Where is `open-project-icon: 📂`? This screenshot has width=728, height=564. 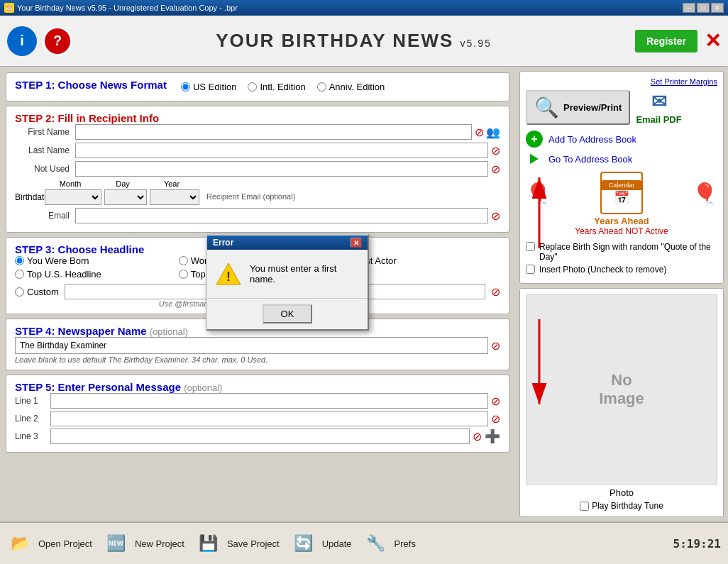 open-project-icon: 📂 is located at coordinates (20, 543).